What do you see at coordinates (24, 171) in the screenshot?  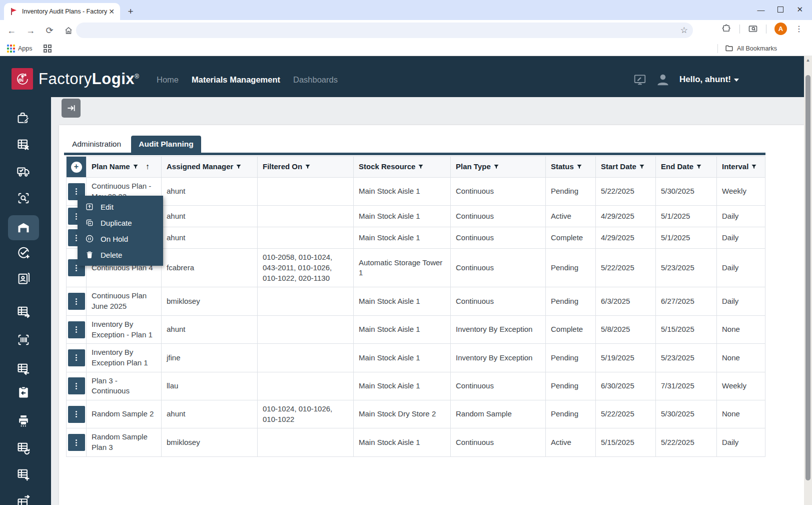 I see `sidebar-item-truck-check` at bounding box center [24, 171].